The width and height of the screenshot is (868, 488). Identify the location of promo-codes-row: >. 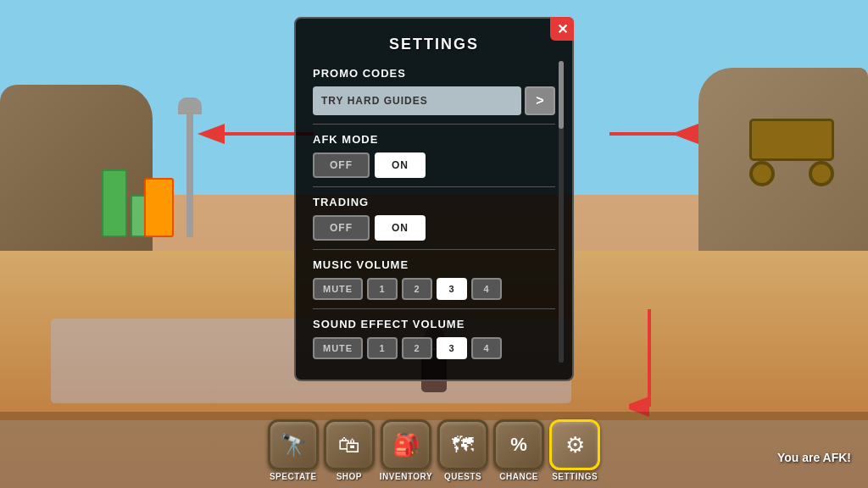
(434, 101).